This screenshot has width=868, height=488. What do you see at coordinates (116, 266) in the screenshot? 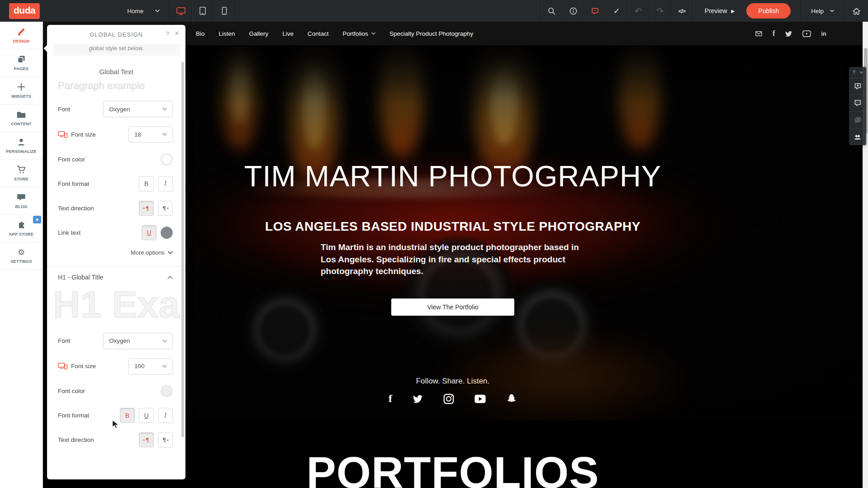
I see `section-divider` at bounding box center [116, 266].